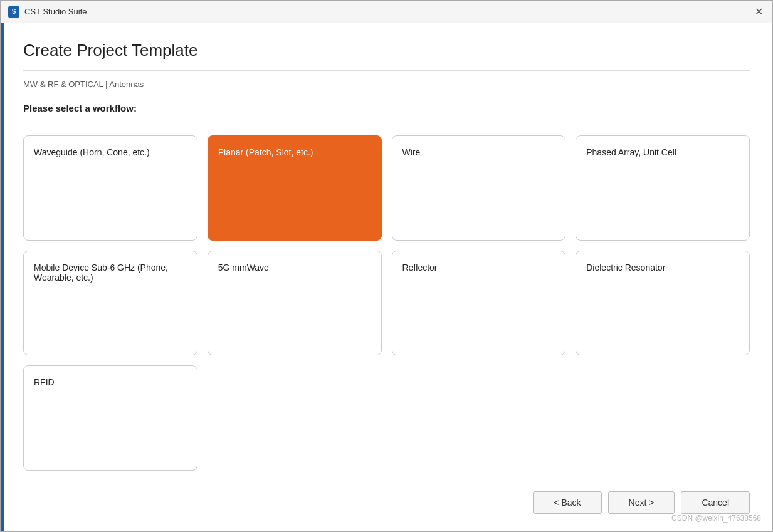 The height and width of the screenshot is (532, 773). I want to click on workflow-card-mobile-device: Mobile Device Sub-6 GHz (Phone, Wearable…, so click(110, 303).